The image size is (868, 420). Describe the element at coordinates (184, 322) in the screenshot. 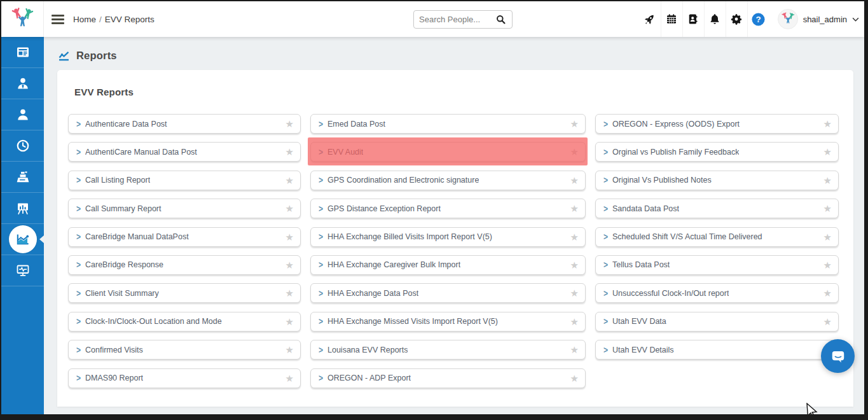

I see `report-item: >Clock-In/Clock-Out Location and Mode★` at that location.